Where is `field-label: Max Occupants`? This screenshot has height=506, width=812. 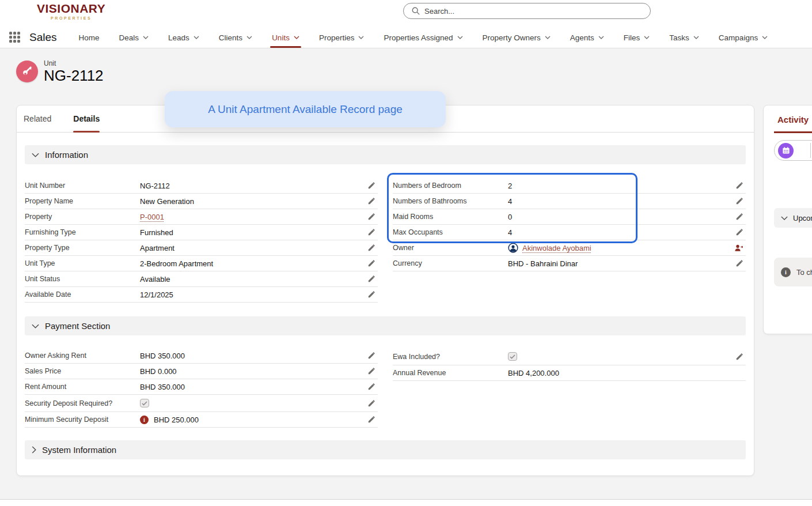
field-label: Max Occupants is located at coordinates (450, 232).